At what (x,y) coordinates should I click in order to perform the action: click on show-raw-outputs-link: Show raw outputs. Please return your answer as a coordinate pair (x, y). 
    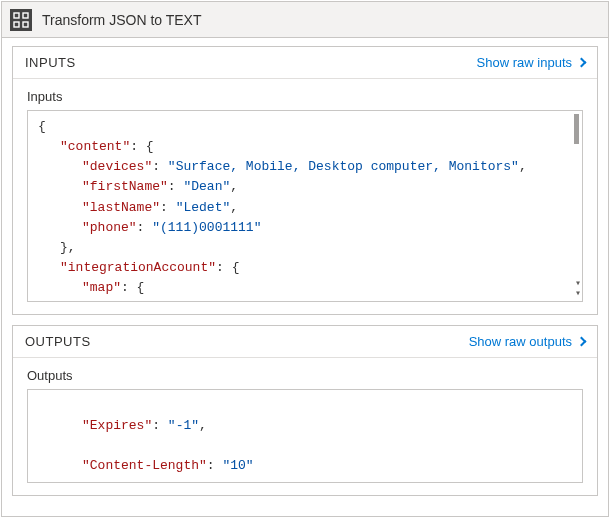
    Looking at the image, I should click on (527, 342).